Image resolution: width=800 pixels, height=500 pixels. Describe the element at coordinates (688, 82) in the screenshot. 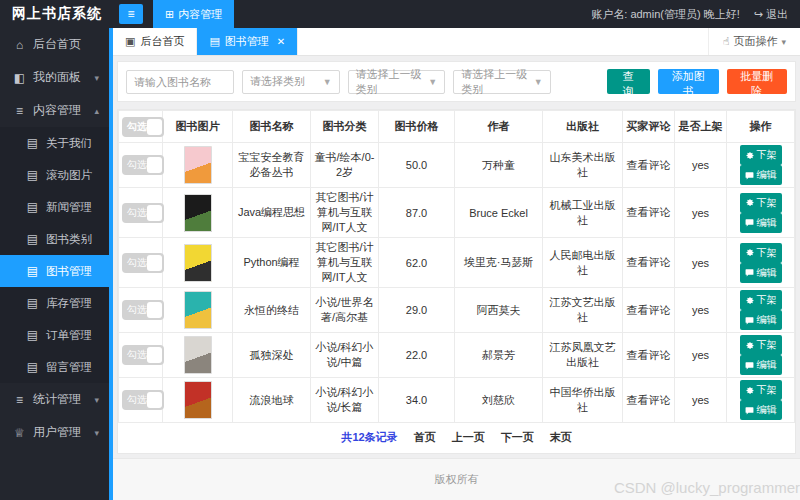

I see `add-book-button: 添加图书` at that location.